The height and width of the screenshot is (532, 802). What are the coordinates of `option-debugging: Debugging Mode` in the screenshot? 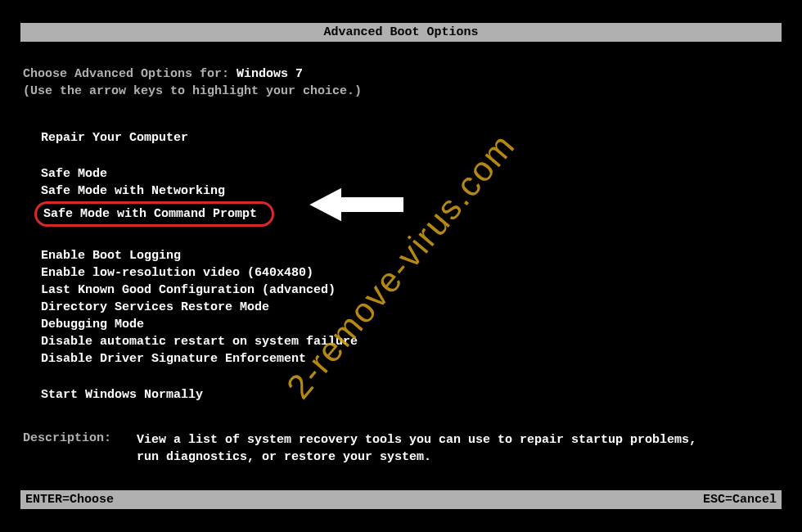 It's located at (410, 324).